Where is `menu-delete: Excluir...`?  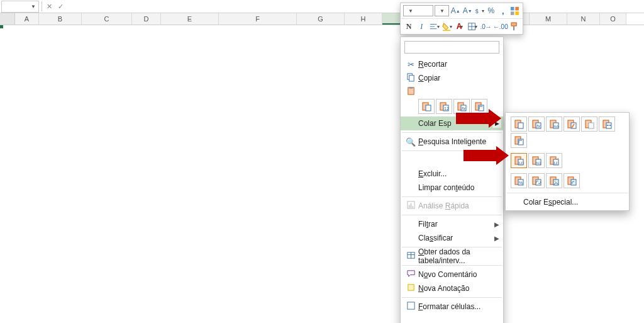
menu-delete: Excluir... is located at coordinates (452, 174).